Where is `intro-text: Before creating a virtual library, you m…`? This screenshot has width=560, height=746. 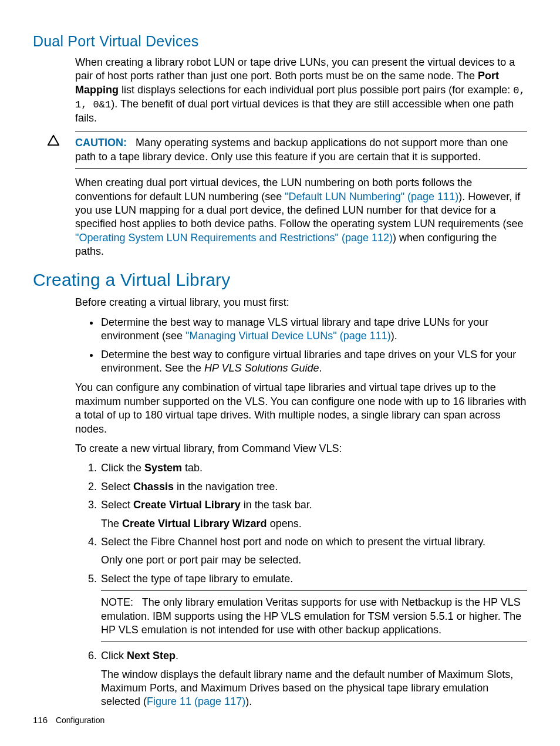
intro-text: Before creating a virtual library, you m… is located at coordinates (301, 303).